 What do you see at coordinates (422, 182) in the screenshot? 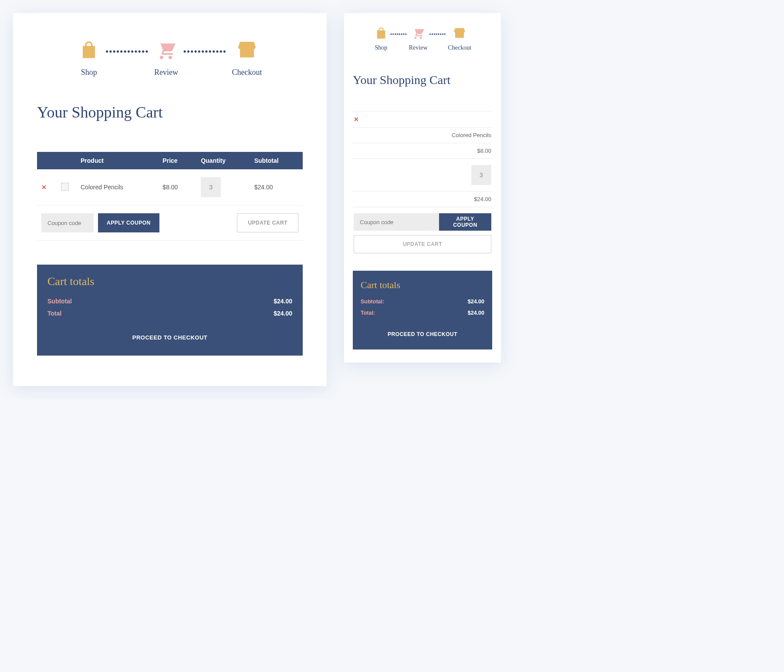
I see `cart-list: ✕ Colored Pencils $8.00 $24.00 APPLY COU…` at bounding box center [422, 182].